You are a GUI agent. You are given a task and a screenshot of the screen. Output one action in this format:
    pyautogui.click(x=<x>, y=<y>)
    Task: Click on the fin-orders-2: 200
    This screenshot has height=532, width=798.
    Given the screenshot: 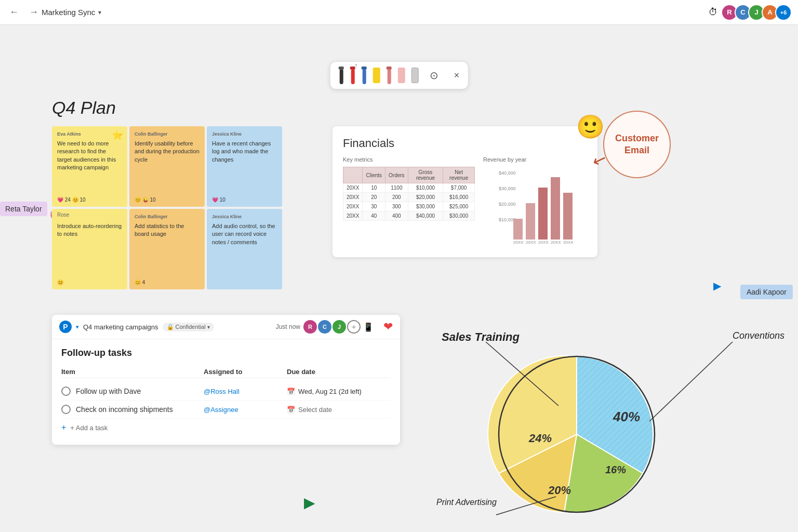 What is the action you would take?
    pyautogui.click(x=397, y=197)
    